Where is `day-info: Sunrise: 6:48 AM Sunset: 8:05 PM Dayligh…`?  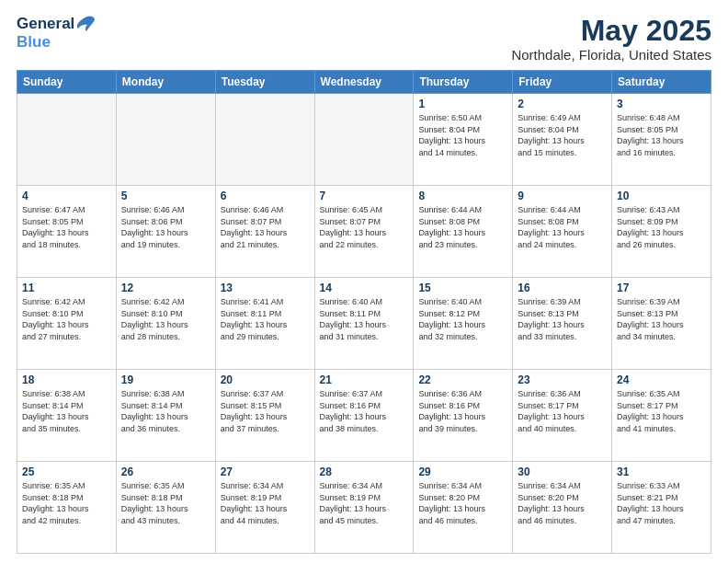
day-info: Sunrise: 6:48 AM Sunset: 8:05 PM Dayligh… is located at coordinates (662, 135).